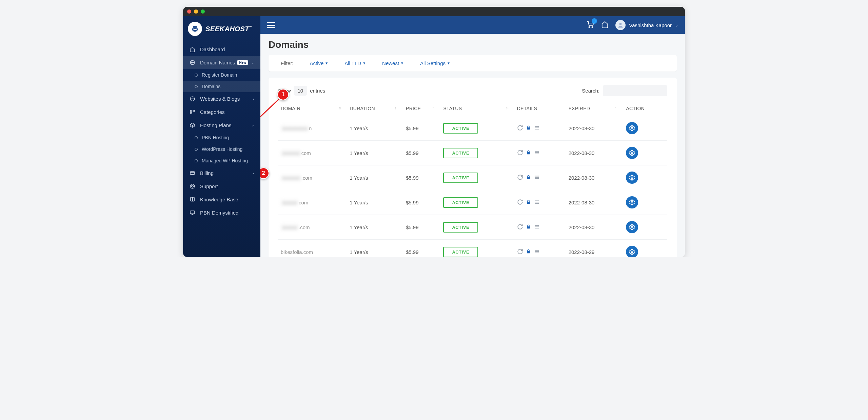 This screenshot has width=868, height=420. Describe the element at coordinates (473, 227) in the screenshot. I see `table-row: xxxxxx.com1 Year/s$5.99ACTIVE 2022-08-30` at that location.